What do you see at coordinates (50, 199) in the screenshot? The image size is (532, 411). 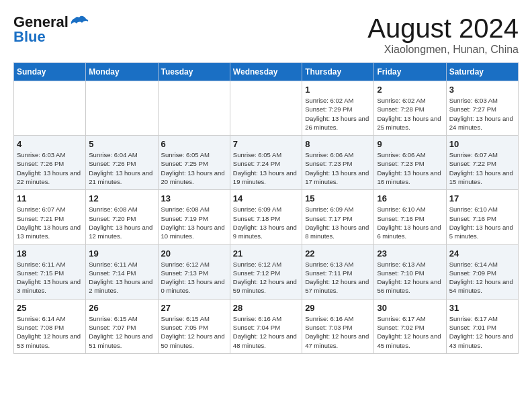 I see `day-number: 11` at bounding box center [50, 199].